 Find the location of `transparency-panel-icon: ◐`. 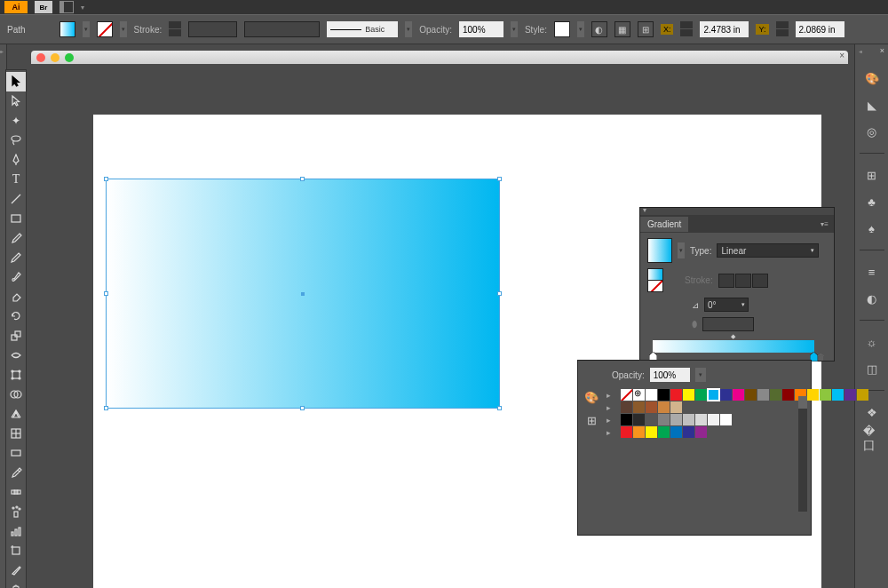

transparency-panel-icon: ◐ is located at coordinates (872, 298).